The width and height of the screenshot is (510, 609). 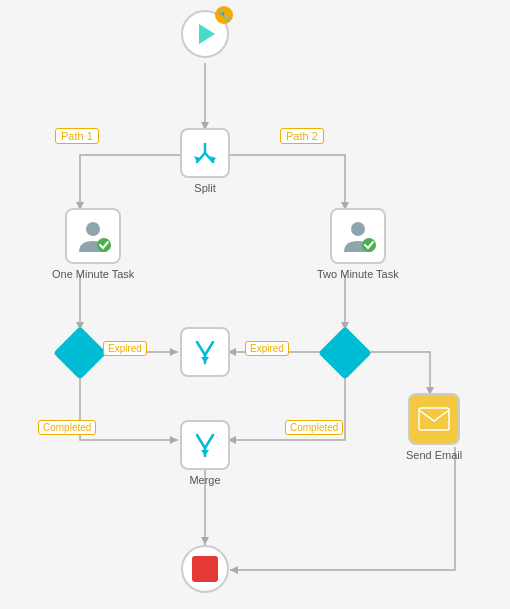 I want to click on split-icon, so click(x=205, y=153).